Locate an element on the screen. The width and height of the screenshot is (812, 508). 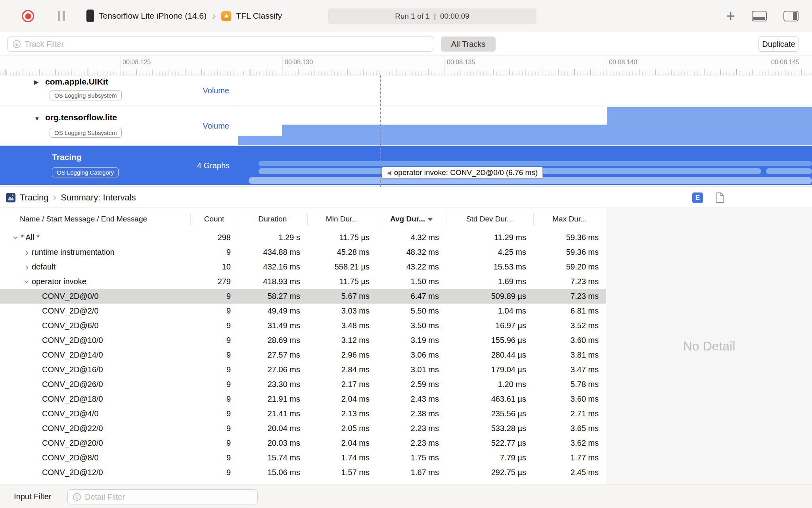
column-header-min: Min Dur... is located at coordinates (342, 219).